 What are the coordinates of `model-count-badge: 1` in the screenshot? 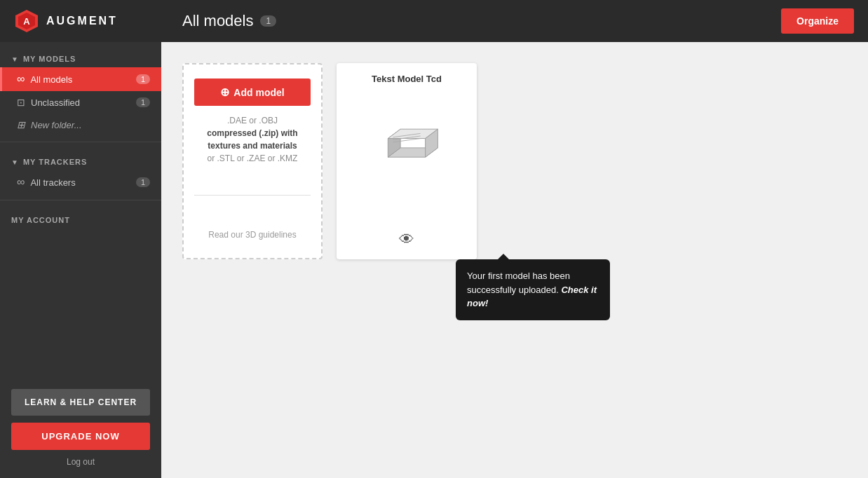 It's located at (268, 21).